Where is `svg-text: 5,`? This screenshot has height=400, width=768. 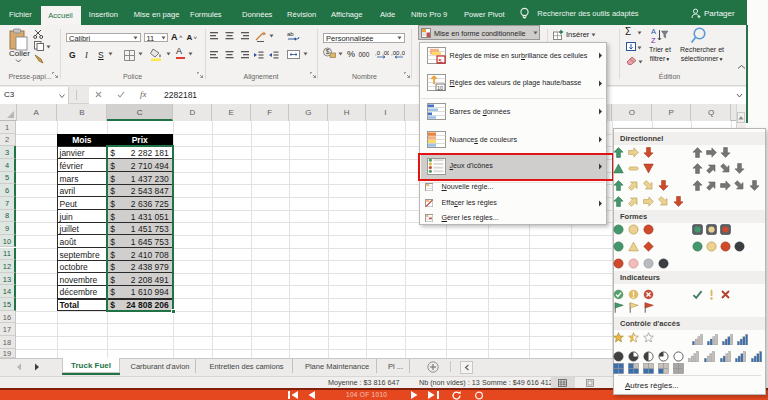
svg-text: 5, is located at coordinates (440, 60).